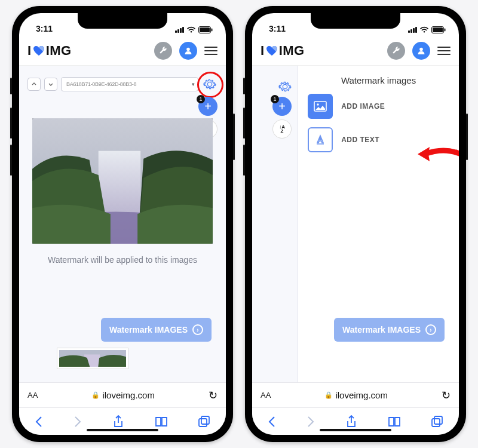 The image size is (478, 448). Describe the element at coordinates (275, 224) in the screenshot. I see `underlying-content: + 1 ↓A Z` at that location.